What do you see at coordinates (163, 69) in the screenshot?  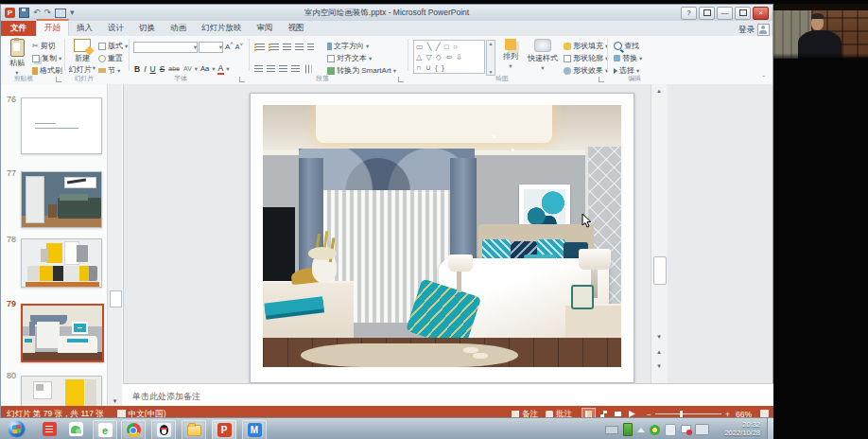 I see `strikethrough-button: S` at bounding box center [163, 69].